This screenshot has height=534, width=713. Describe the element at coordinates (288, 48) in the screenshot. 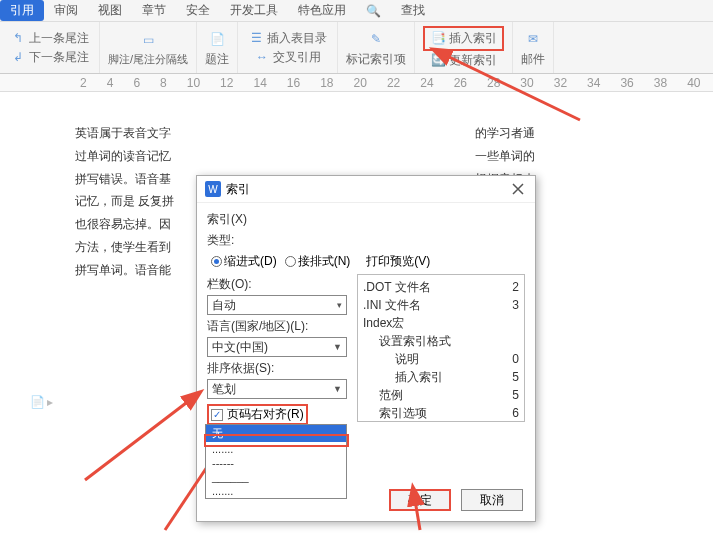

I see `group-toc: ☰插入表目录 ↔交叉引用` at that location.